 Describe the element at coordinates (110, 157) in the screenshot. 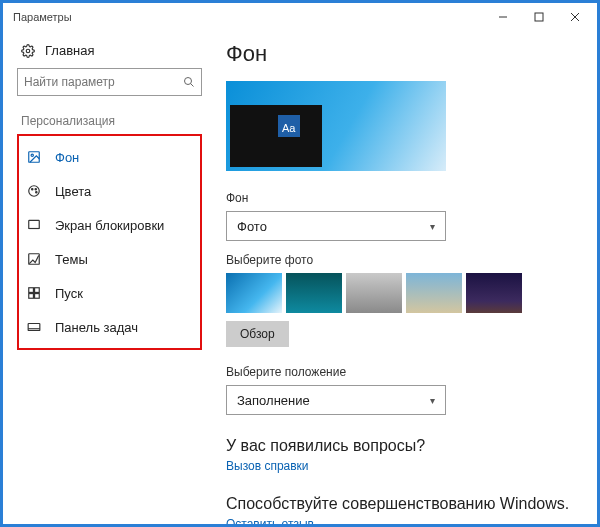

I see `nav-item-background: Фон` at that location.